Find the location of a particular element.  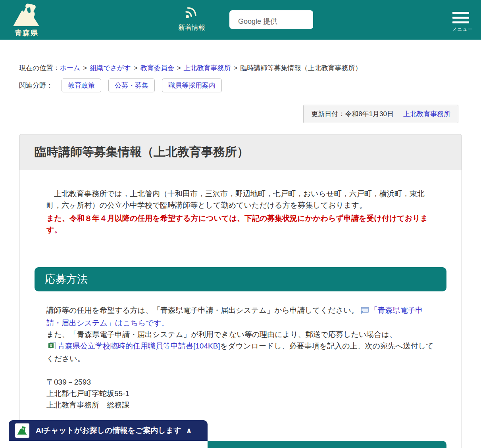

related-fields-row: 関連分野： 教育政策 公募・募集 職員等採用案内 is located at coordinates (124, 86).